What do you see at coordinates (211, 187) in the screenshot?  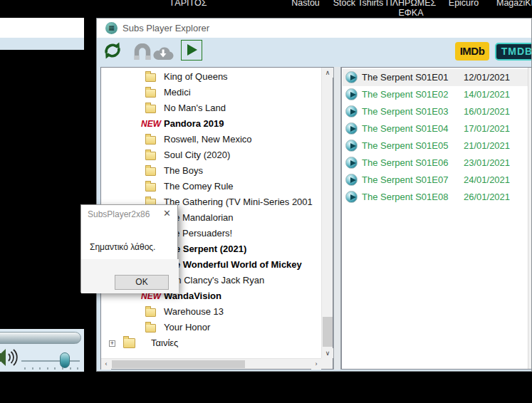 I see `tree-item: The Comey Rule` at bounding box center [211, 187].